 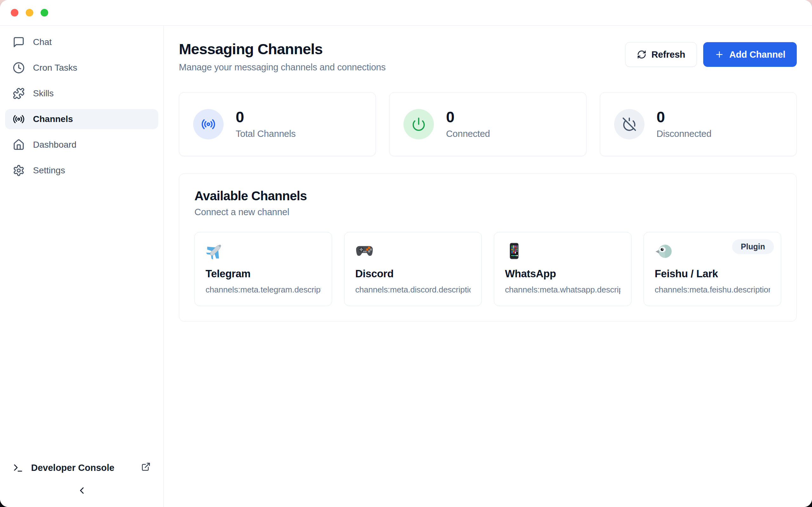 What do you see at coordinates (19, 68) in the screenshot?
I see `clock-icon` at bounding box center [19, 68].